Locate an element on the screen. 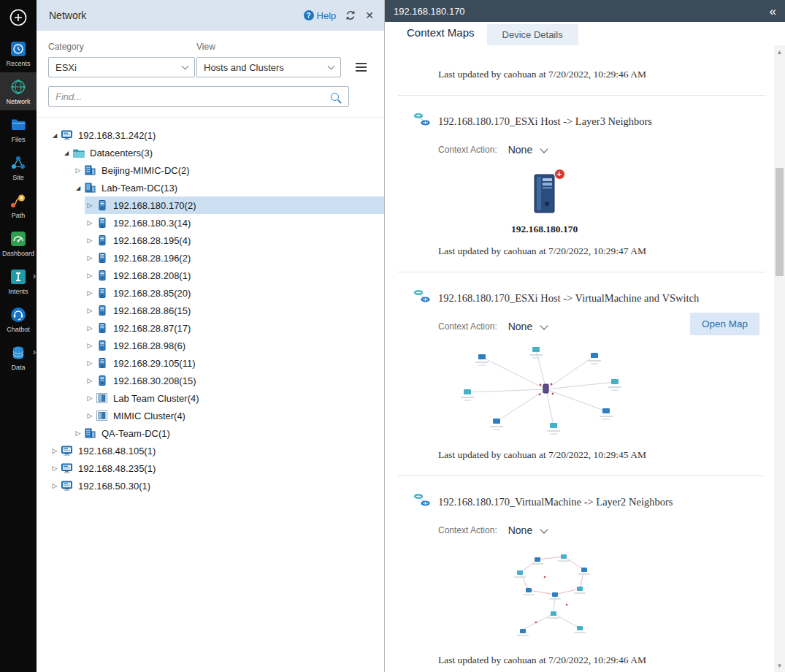  tree-node: ▷192.168.28.87(17) is located at coordinates (210, 328).